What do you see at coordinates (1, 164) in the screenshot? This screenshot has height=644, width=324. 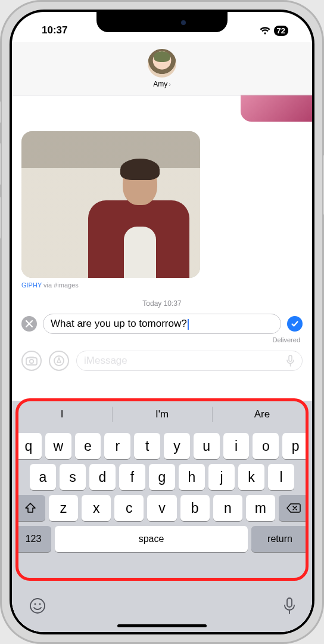 I see `volume-up-button` at bounding box center [1, 164].